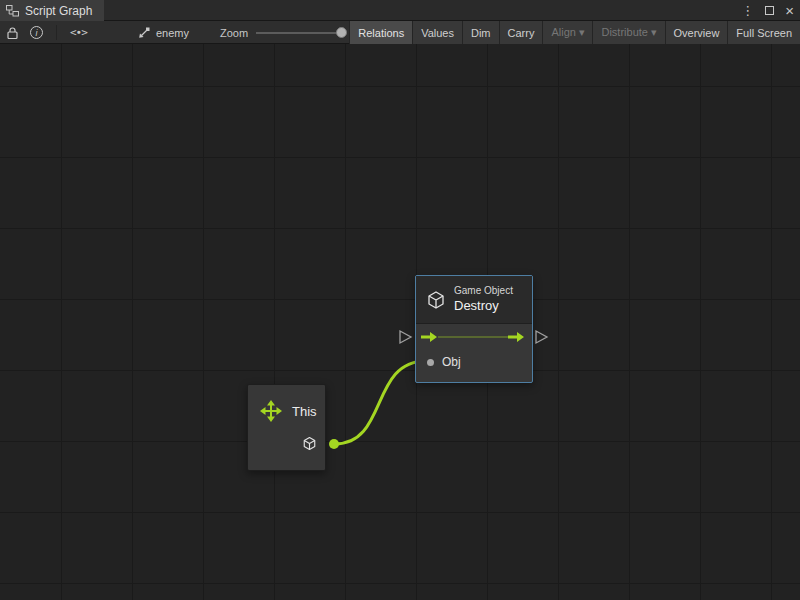 This screenshot has height=600, width=800. I want to click on node-this: This, so click(286, 428).